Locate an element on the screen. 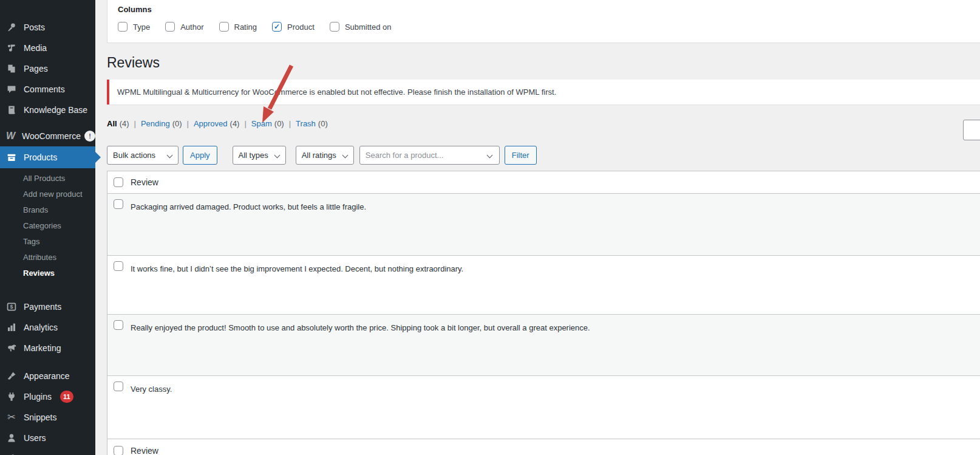 This screenshot has width=980, height=455. select-all-checkbox is located at coordinates (118, 182).